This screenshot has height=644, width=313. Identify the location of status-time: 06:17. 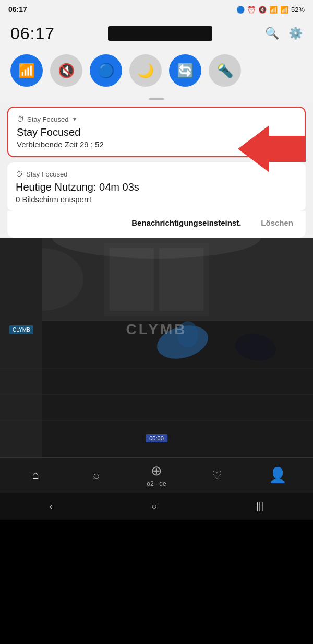
(18, 9).